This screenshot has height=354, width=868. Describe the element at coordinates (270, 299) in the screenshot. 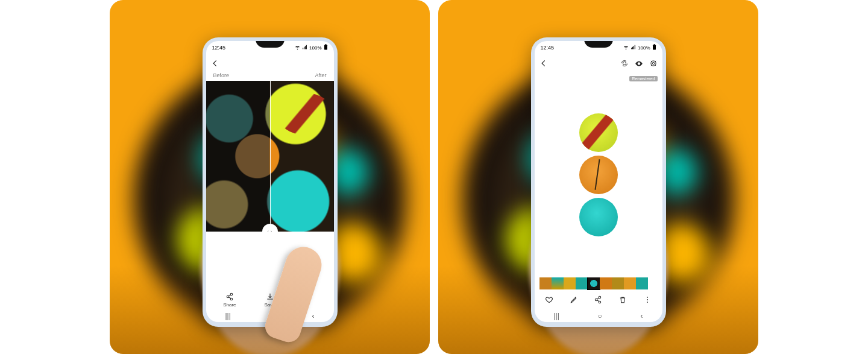

I see `bottom-action-bar: Share Save` at that location.